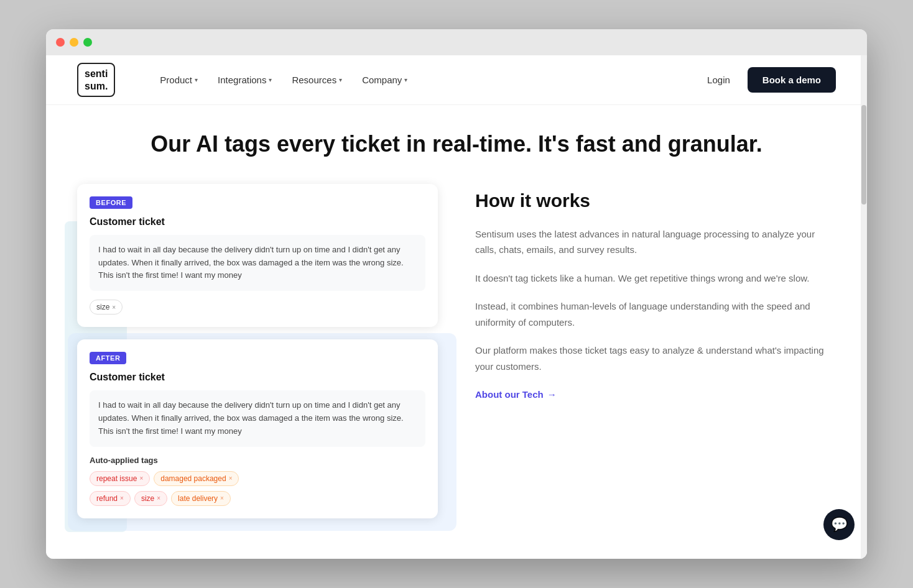  What do you see at coordinates (257, 429) in the screenshot?
I see `after-ticket-card: AFTER Customer ticket I had to wait in a…` at bounding box center [257, 429].